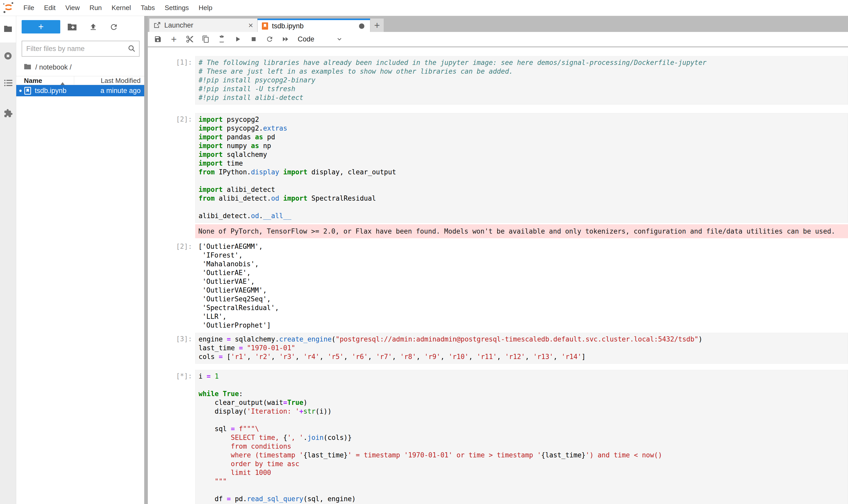  What do you see at coordinates (174, 39) in the screenshot?
I see `insert-cell-icon: +` at bounding box center [174, 39].